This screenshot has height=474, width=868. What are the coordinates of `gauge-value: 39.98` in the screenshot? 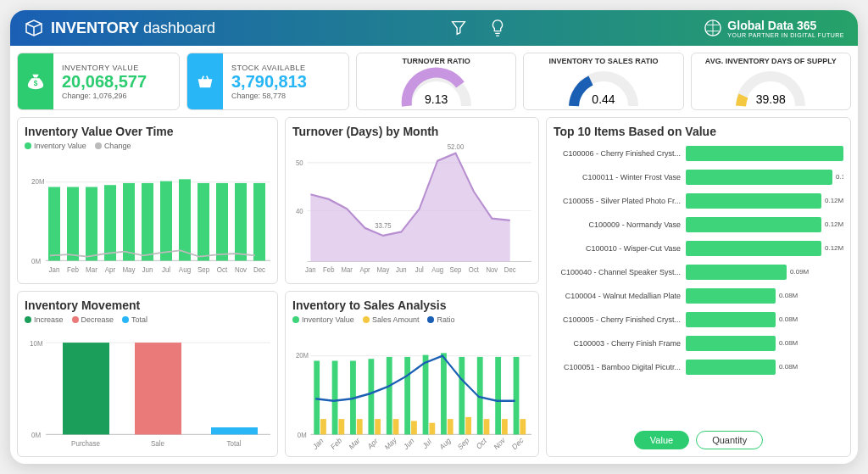 It's located at (771, 99).